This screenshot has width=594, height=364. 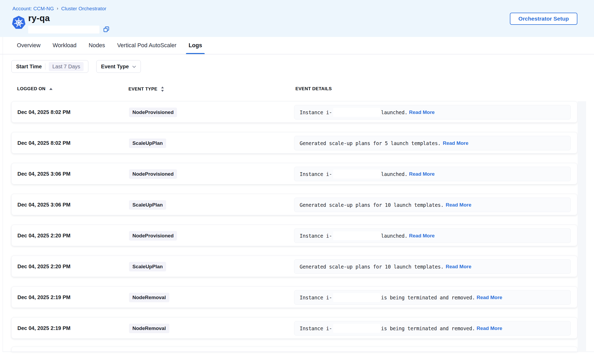 What do you see at coordinates (582, 226) in the screenshot?
I see `scrollbar-track` at bounding box center [582, 226].